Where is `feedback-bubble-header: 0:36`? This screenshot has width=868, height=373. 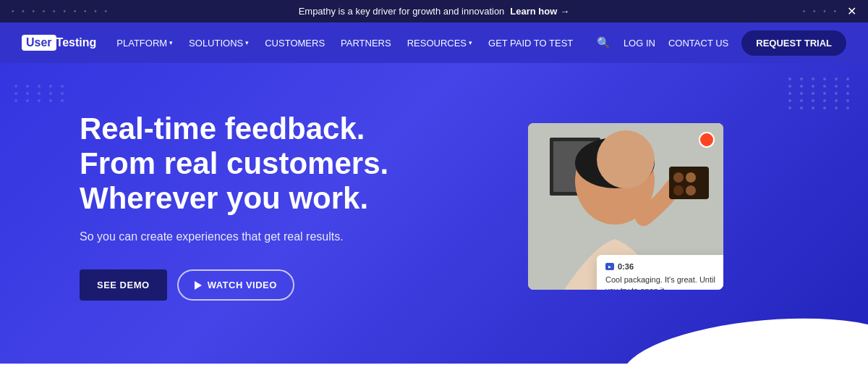 feedback-bubble-header: 0:36 is located at coordinates (664, 267).